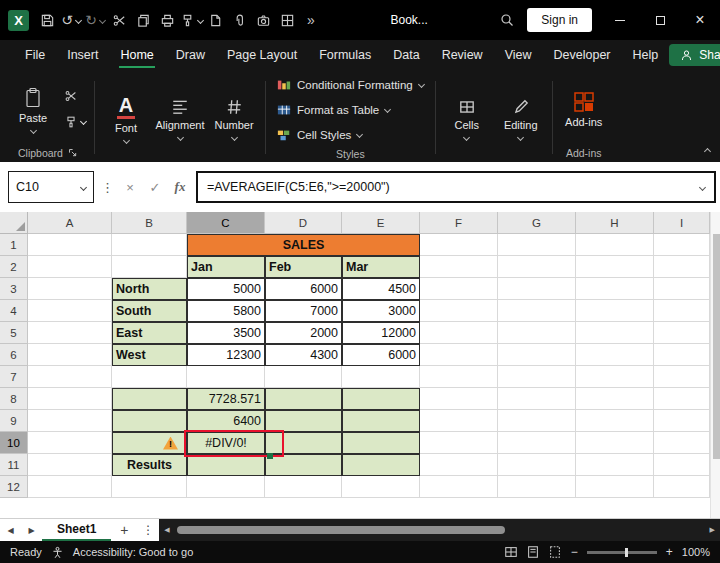 The image size is (720, 563). I want to click on cell-B10: !, so click(150, 443).